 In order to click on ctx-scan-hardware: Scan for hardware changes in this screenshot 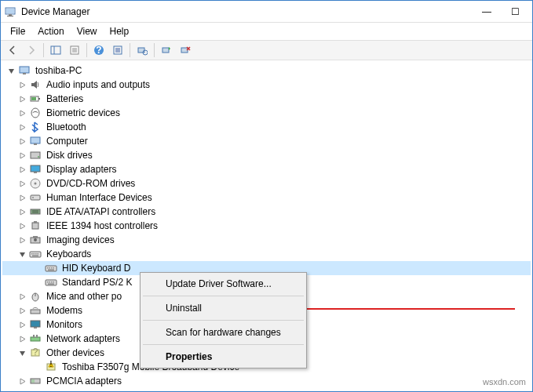, I will do `click(223, 332)`.